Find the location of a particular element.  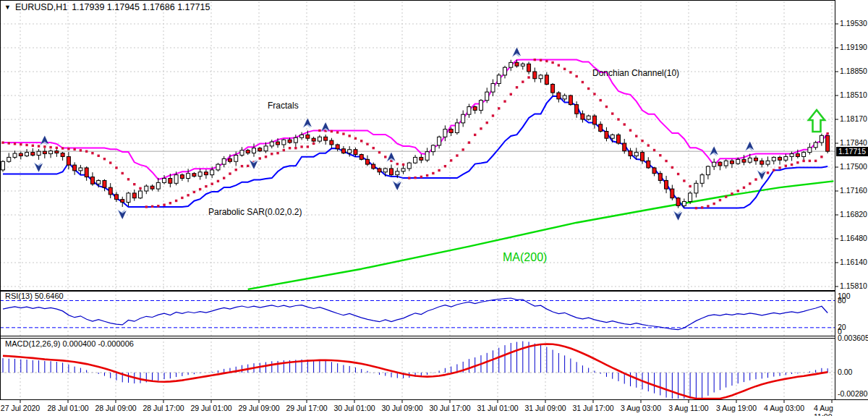

ohlc-values: 1.17939 1.17945 1.17686 1.17715 is located at coordinates (140, 7).